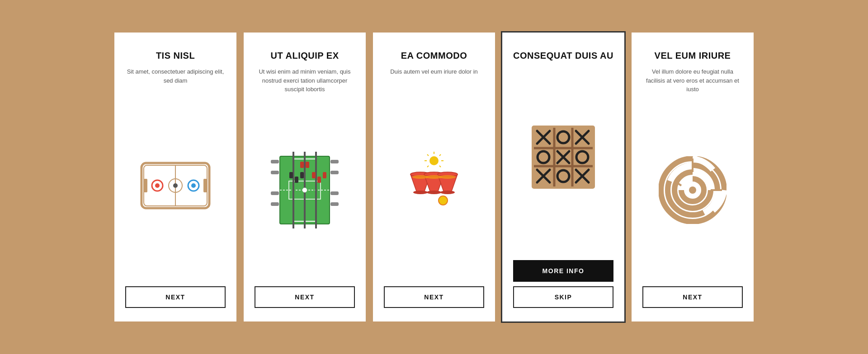  I want to click on airhockey-icon, so click(175, 186).